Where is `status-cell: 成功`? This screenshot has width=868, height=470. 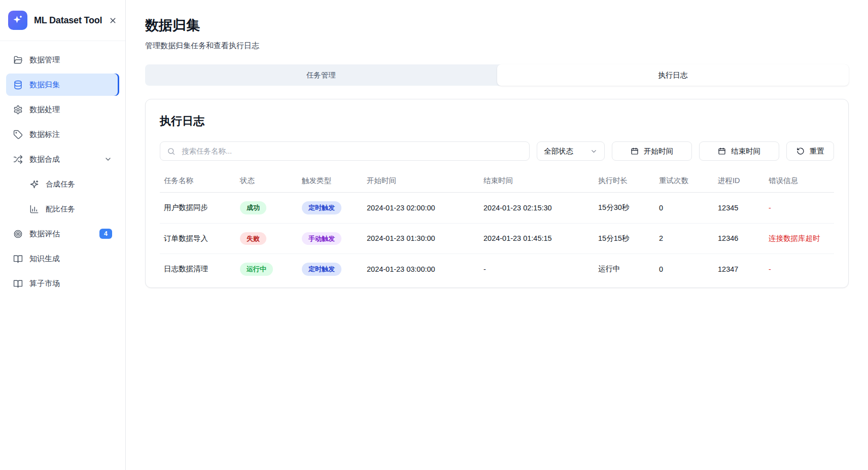 status-cell: 成功 is located at coordinates (267, 208).